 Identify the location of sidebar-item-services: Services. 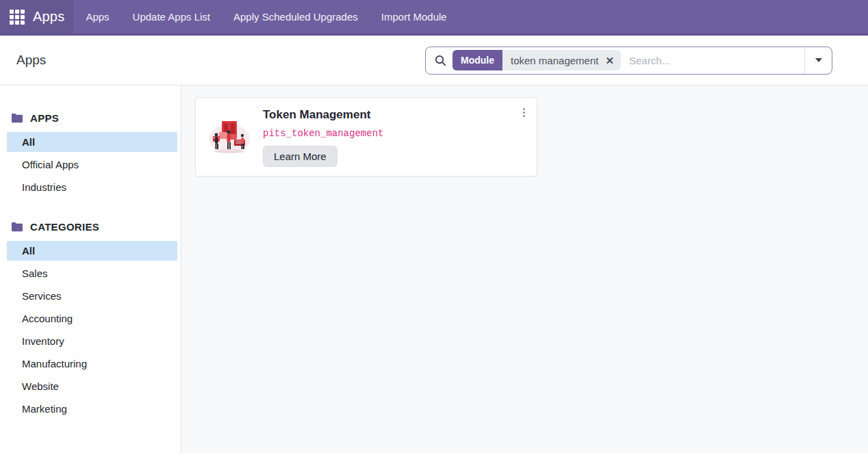
(92, 296).